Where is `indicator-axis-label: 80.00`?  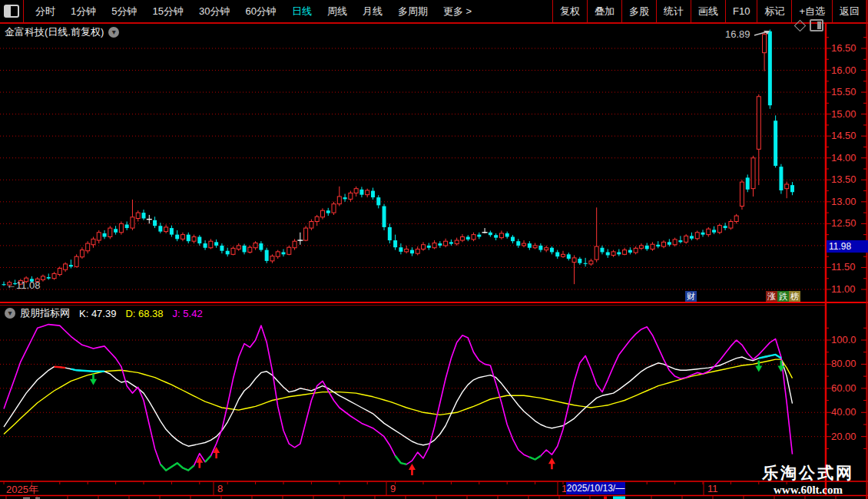
indicator-axis-label: 80.00 is located at coordinates (849, 364).